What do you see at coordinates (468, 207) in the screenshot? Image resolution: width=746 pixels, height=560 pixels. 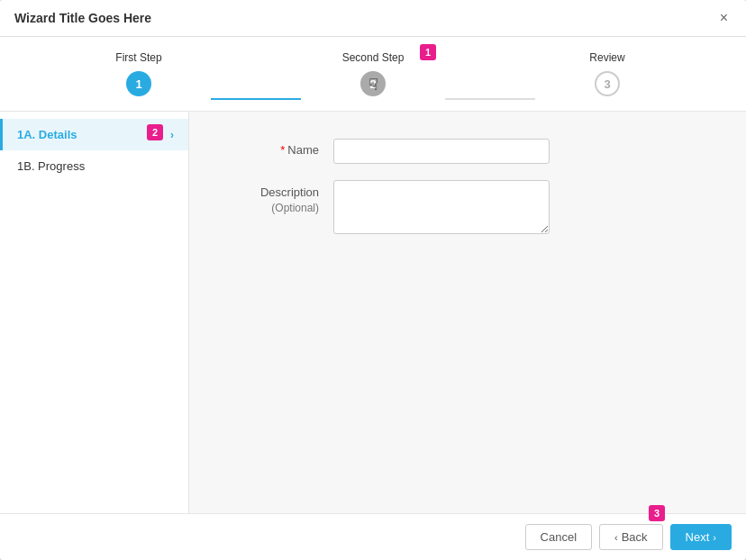 I see `description-form-group: Description (Optional)` at bounding box center [468, 207].